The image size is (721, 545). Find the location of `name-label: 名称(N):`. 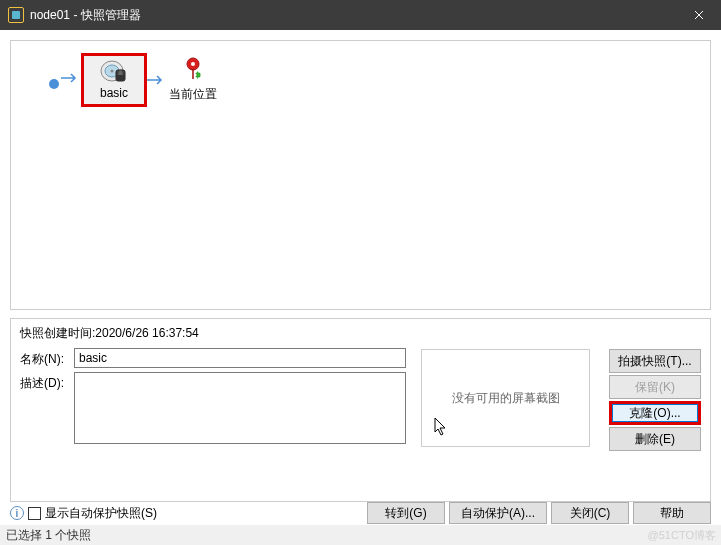

name-label: 名称(N): is located at coordinates (47, 358).